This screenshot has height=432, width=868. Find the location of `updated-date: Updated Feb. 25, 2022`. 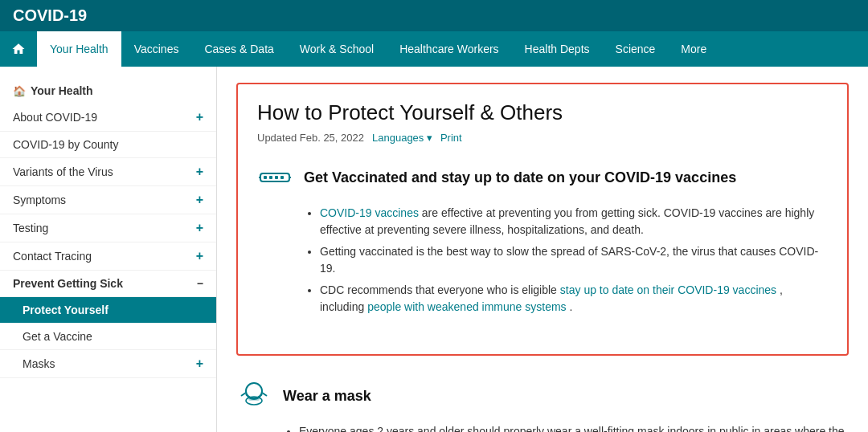

updated-date: Updated Feb. 25, 2022 is located at coordinates (310, 138).